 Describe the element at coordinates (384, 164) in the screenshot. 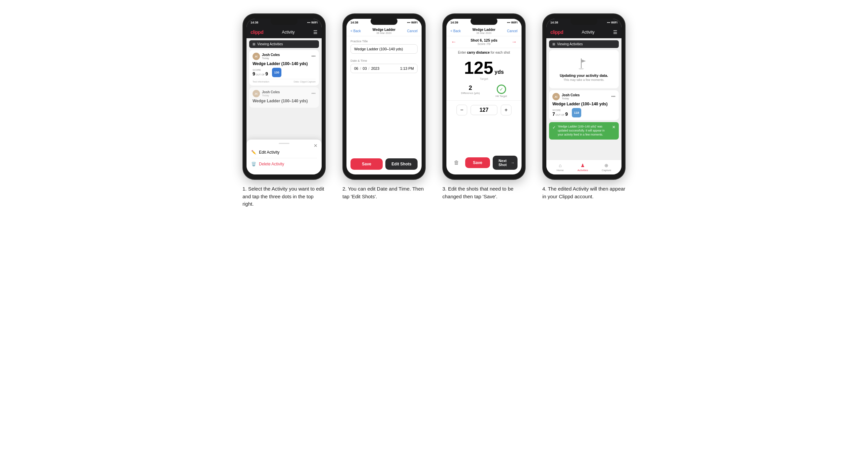

I see `btn-row-2: Save Edit Shots` at that location.